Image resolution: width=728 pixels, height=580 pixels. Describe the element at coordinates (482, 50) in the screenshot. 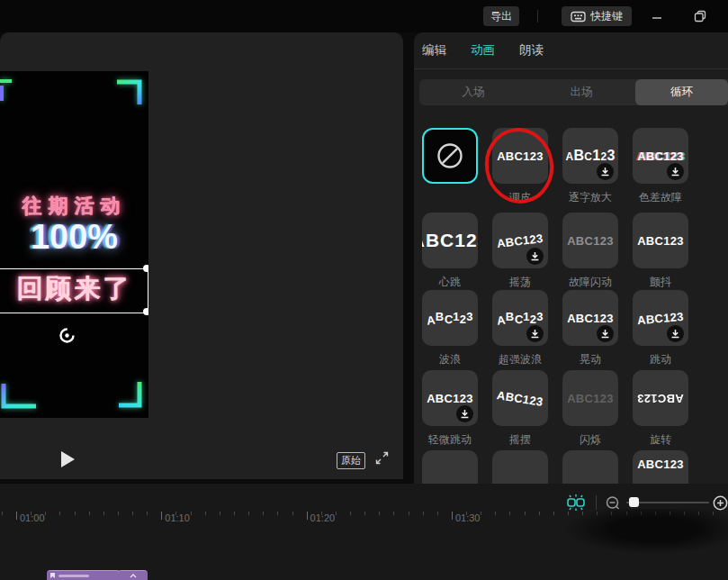

I see `panel-tabs: 编辑 动画 朗读` at that location.